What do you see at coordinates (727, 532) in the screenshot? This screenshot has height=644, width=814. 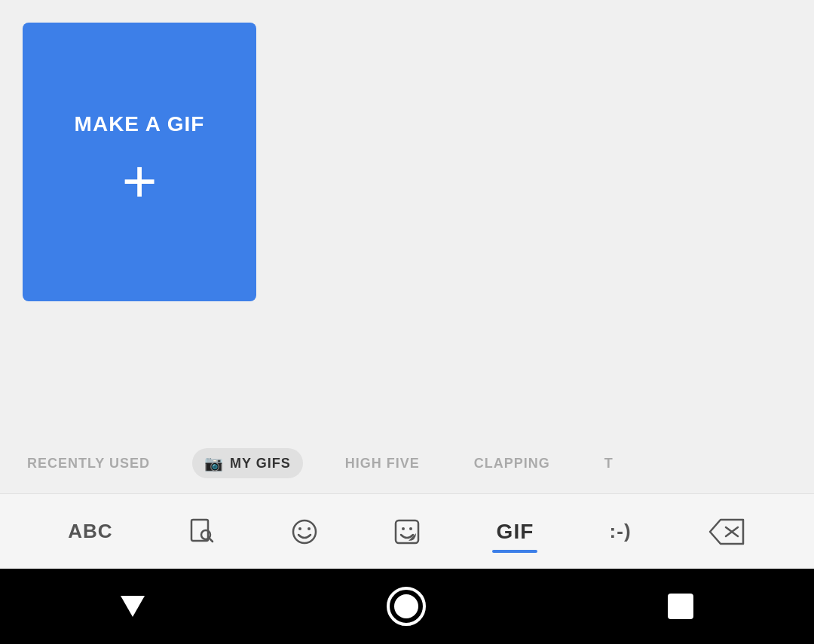 I see `backspace-key` at bounding box center [727, 532].